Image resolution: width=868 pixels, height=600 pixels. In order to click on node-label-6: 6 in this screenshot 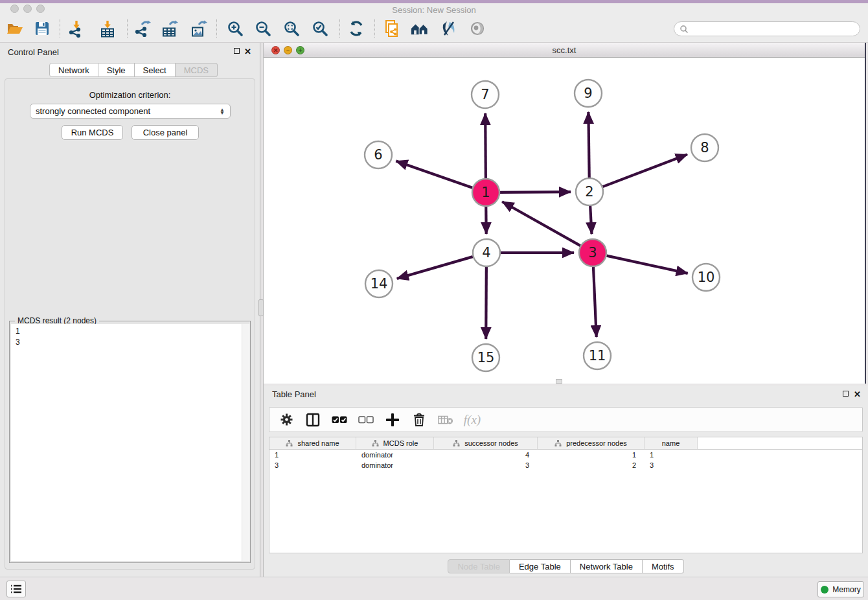, I will do `click(378, 155)`.